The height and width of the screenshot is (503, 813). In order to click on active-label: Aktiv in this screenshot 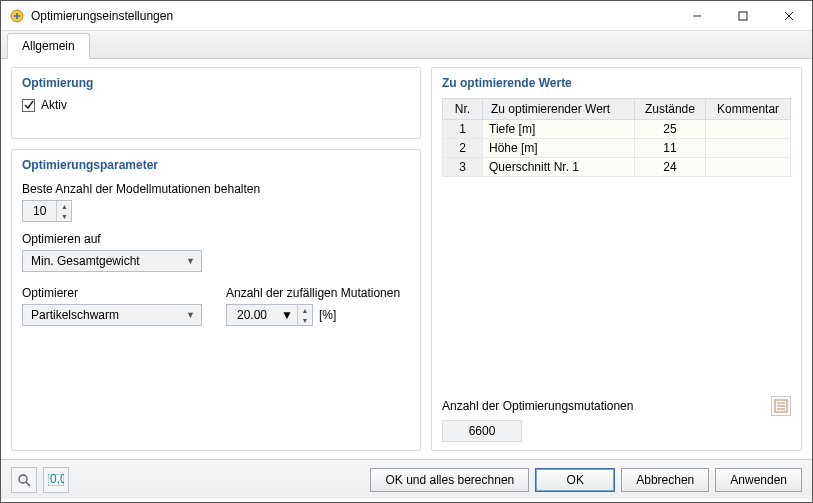, I will do `click(54, 105)`.